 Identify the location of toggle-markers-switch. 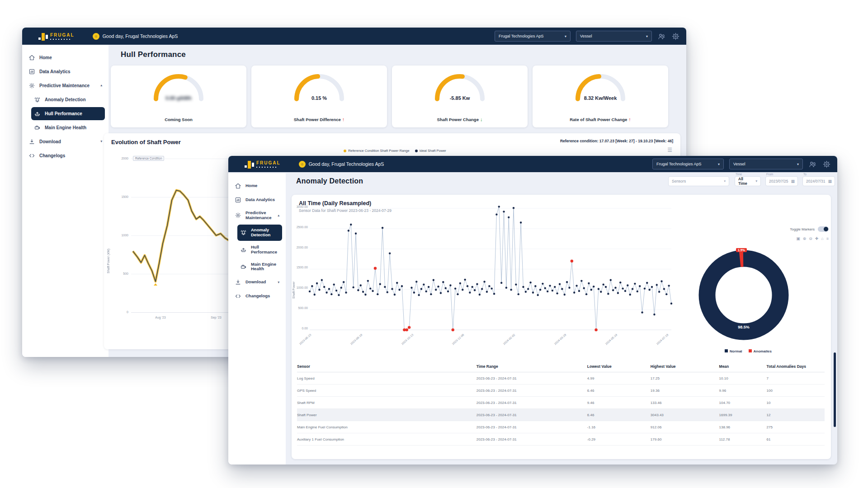
(823, 229).